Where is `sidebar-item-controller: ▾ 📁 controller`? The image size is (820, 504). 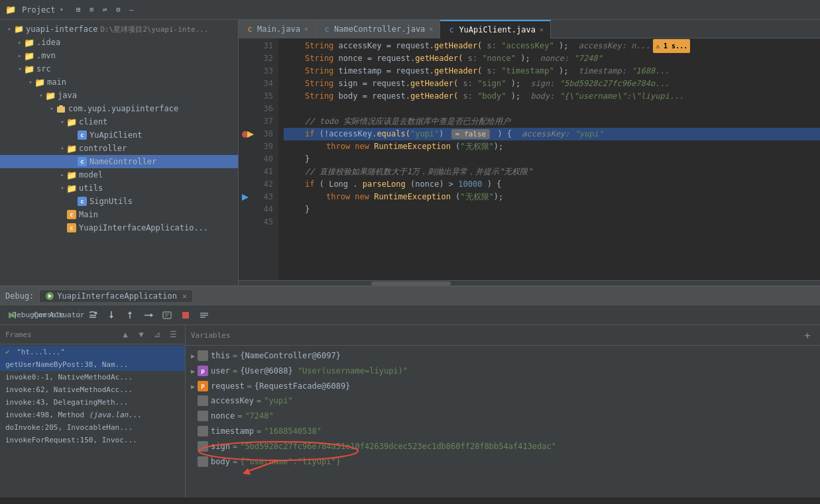
sidebar-item-controller: ▾ 📁 controller is located at coordinates (119, 148).